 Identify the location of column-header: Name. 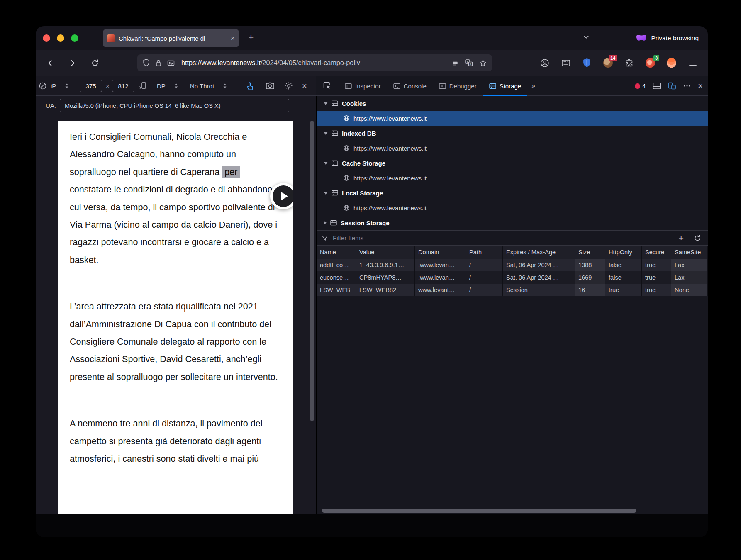
(336, 252).